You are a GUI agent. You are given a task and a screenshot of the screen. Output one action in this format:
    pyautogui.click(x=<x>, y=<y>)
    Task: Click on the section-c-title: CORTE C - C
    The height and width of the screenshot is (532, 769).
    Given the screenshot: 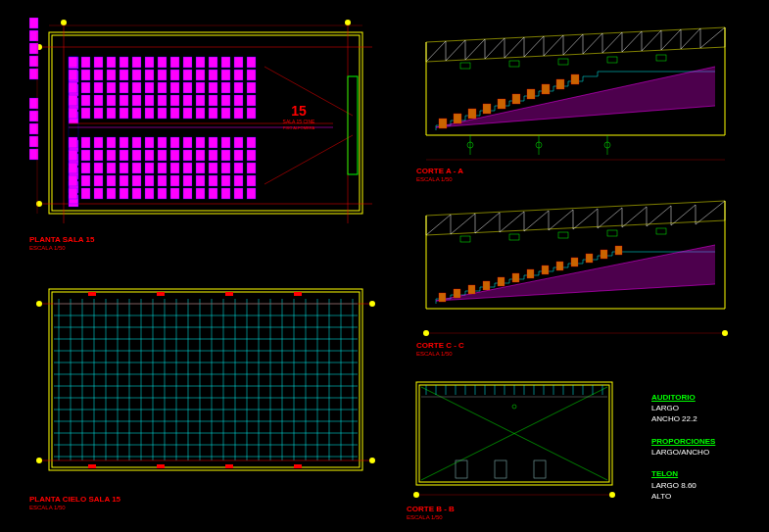 What is the action you would take?
    pyautogui.click(x=441, y=345)
    